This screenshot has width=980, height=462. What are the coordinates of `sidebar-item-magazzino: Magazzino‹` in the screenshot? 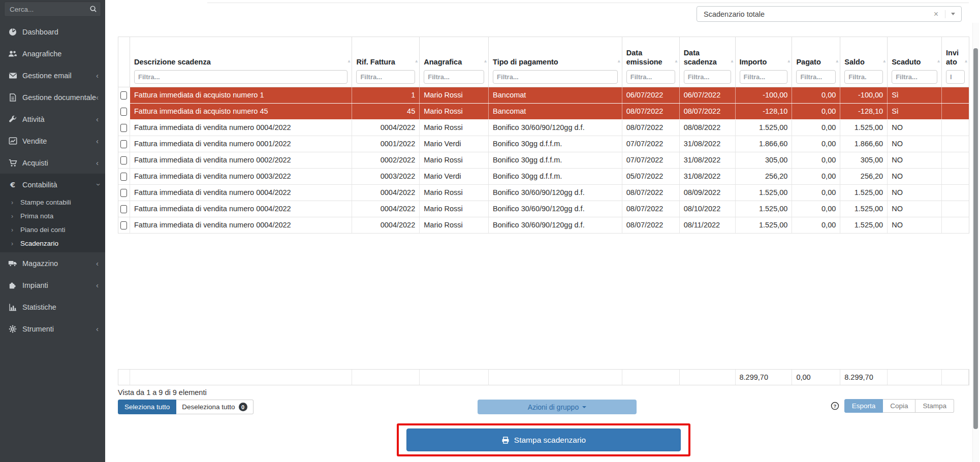 It's located at (53, 263).